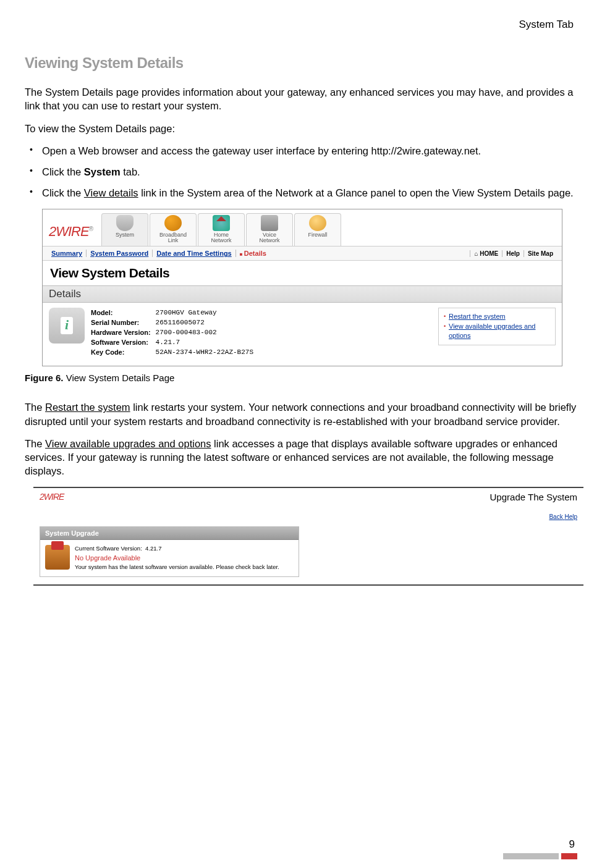 This screenshot has height=868, width=602. I want to click on details-table: Model:2700HGV Gateway Serial Number:2651…, so click(174, 332).